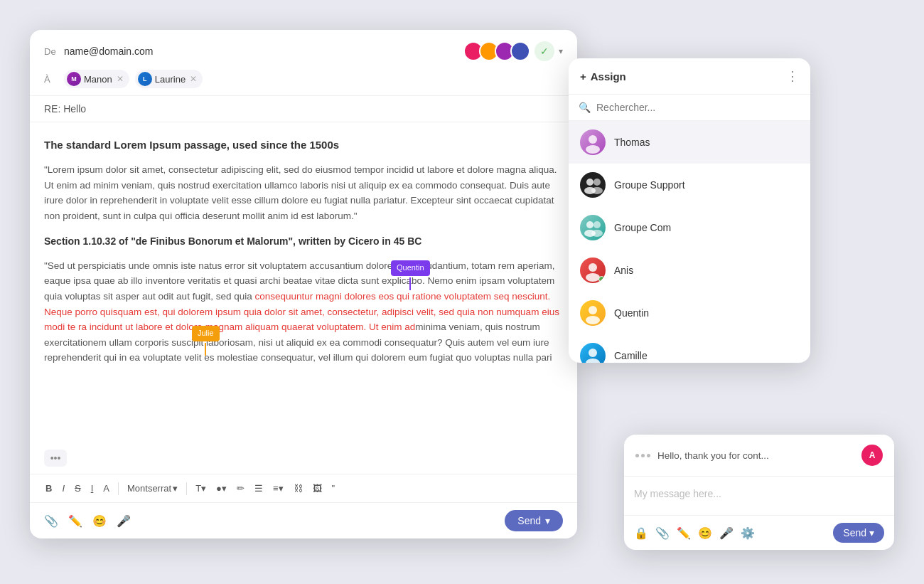  I want to click on email-from-row: De name@domain.com ✓ ▾, so click(303, 51).